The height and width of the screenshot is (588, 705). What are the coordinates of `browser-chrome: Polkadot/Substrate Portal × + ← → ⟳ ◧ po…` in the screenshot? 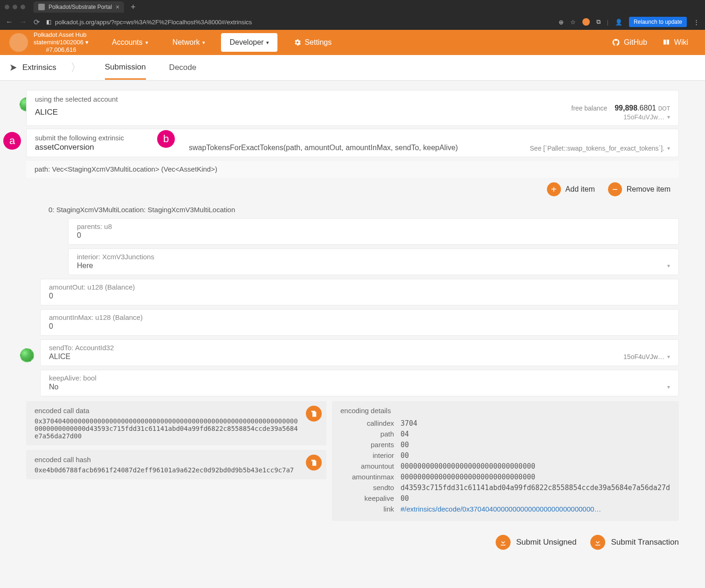 It's located at (352, 15).